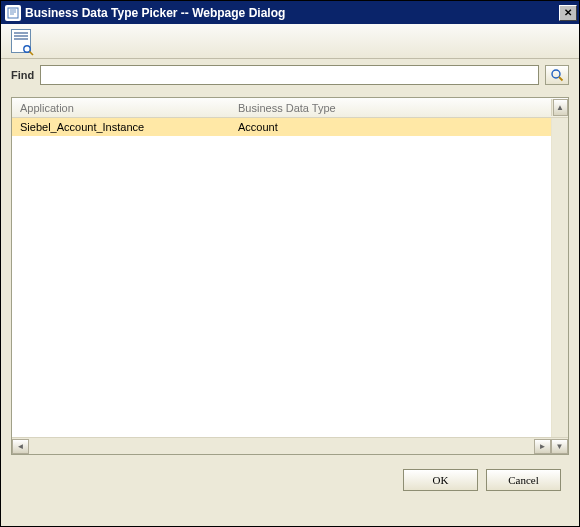 This screenshot has height=527, width=580. I want to click on horizontal-scrollbar: ◄ ► ▼, so click(290, 446).